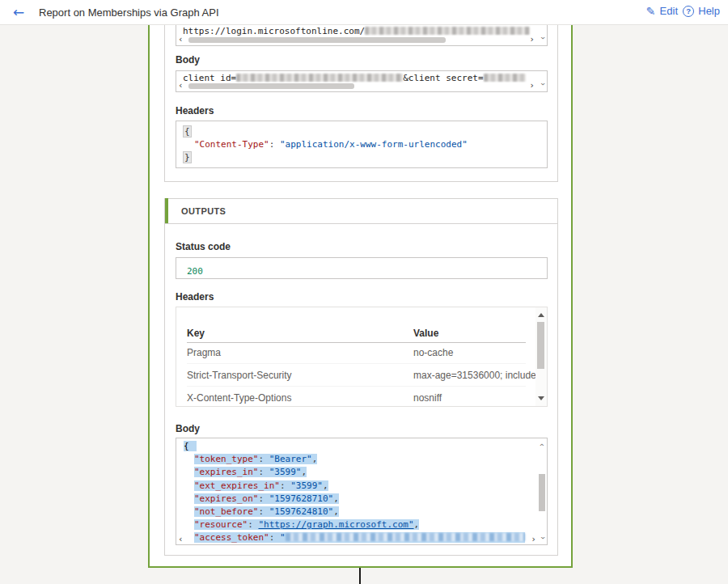  Describe the element at coordinates (356, 87) in the screenshot. I see `body-horizontal-scrollbar: ‹ ›` at that location.